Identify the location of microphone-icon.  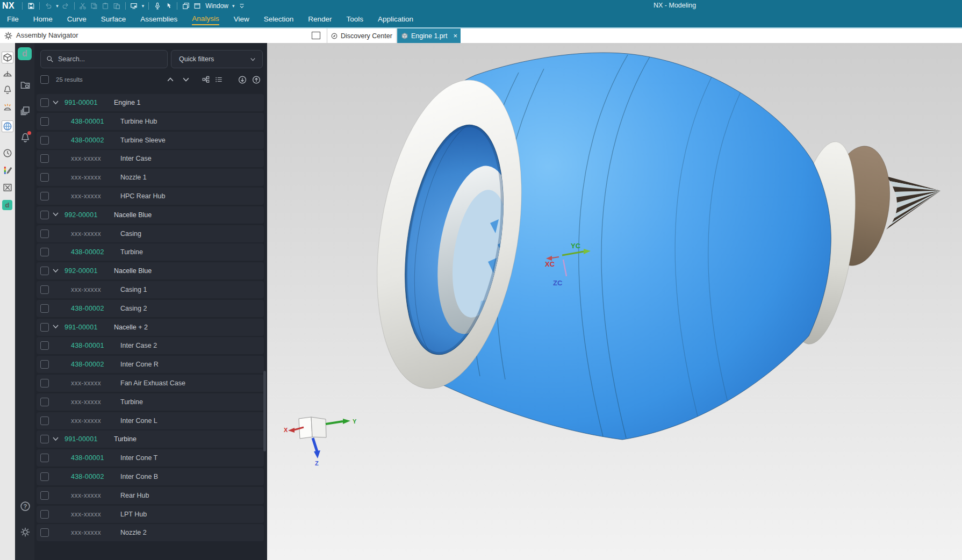
(157, 6).